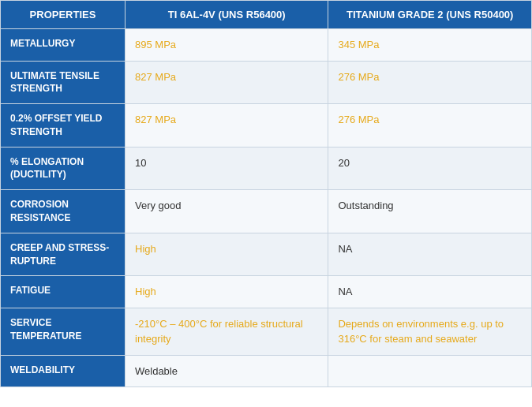  I want to click on property-cell: 0.2% OFFSET YIELD STRENGTH, so click(63, 126).